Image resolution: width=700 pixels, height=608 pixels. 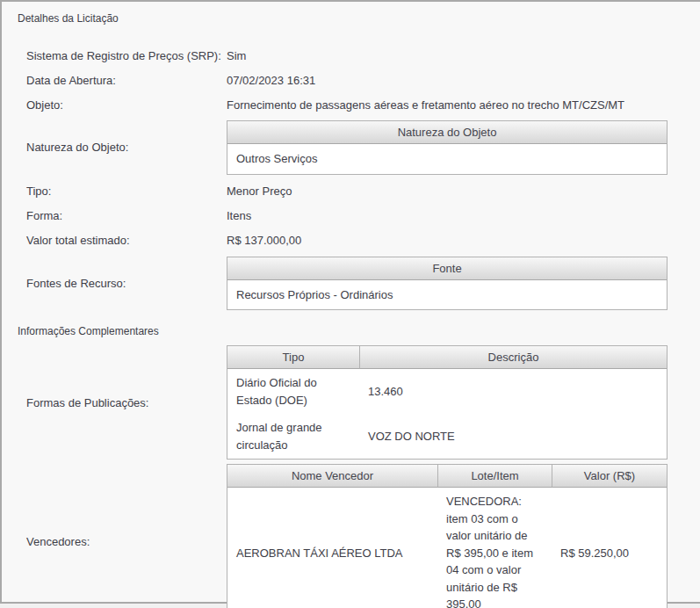 I want to click on vencedores-cell-valor: R$ 59.250,00, so click(x=610, y=548).